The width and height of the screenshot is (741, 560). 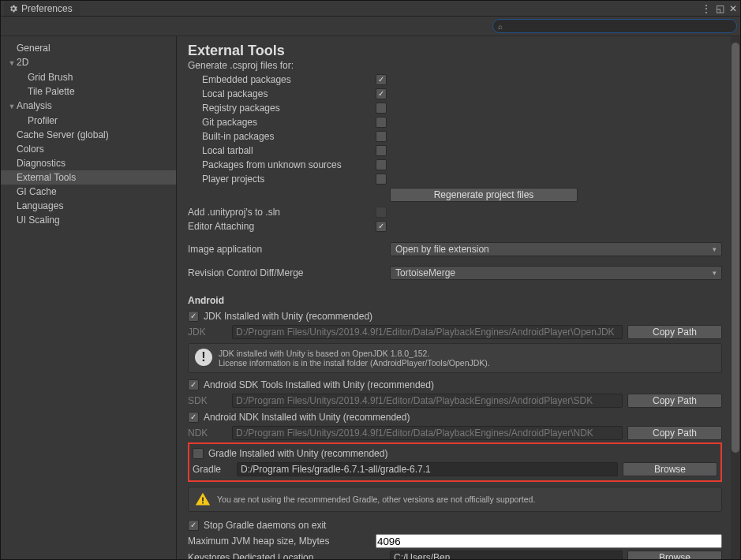 I want to click on regenerate-button: Regenerate project files, so click(x=484, y=195).